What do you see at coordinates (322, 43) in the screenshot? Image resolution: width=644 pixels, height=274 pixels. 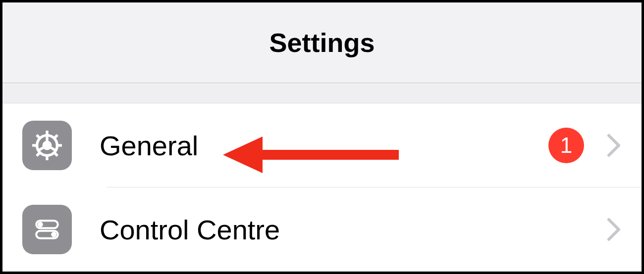 I see `page-title: Settings` at bounding box center [322, 43].